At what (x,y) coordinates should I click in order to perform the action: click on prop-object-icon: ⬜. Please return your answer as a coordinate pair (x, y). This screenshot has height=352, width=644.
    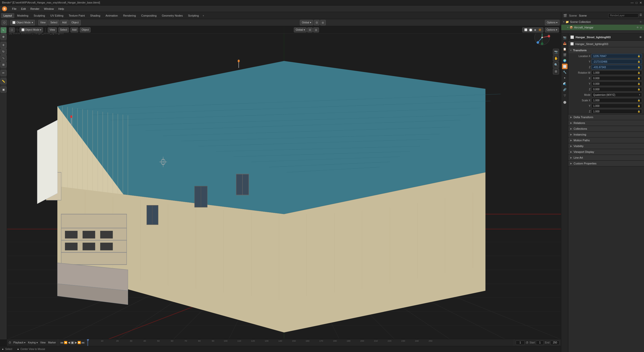
    Looking at the image, I should click on (565, 66).